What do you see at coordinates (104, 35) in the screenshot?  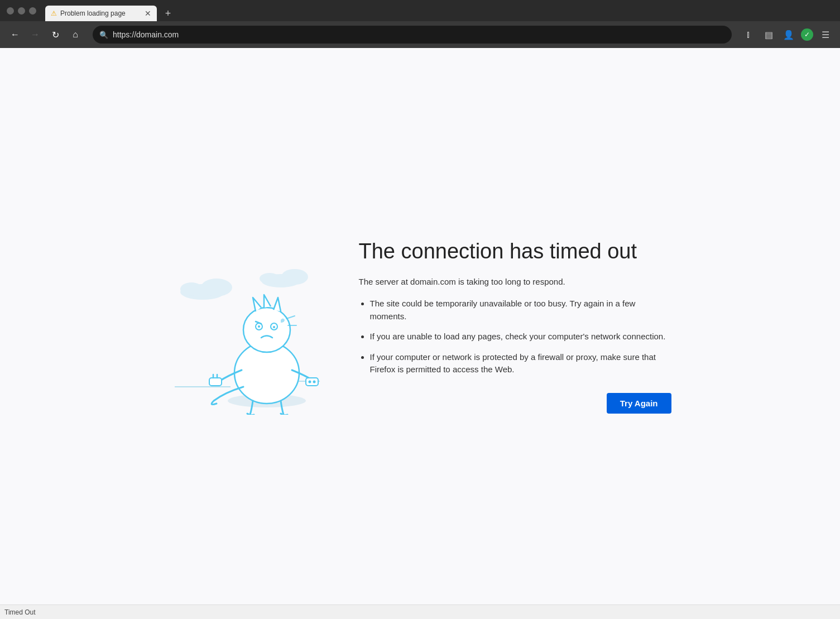 I see `search-icon: 🔍` at bounding box center [104, 35].